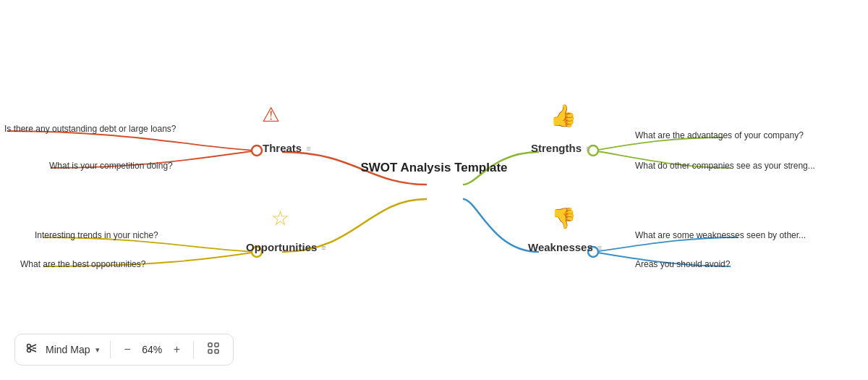 The image size is (868, 380). What do you see at coordinates (98, 350) in the screenshot?
I see `mode-chevron: ▾` at bounding box center [98, 350].